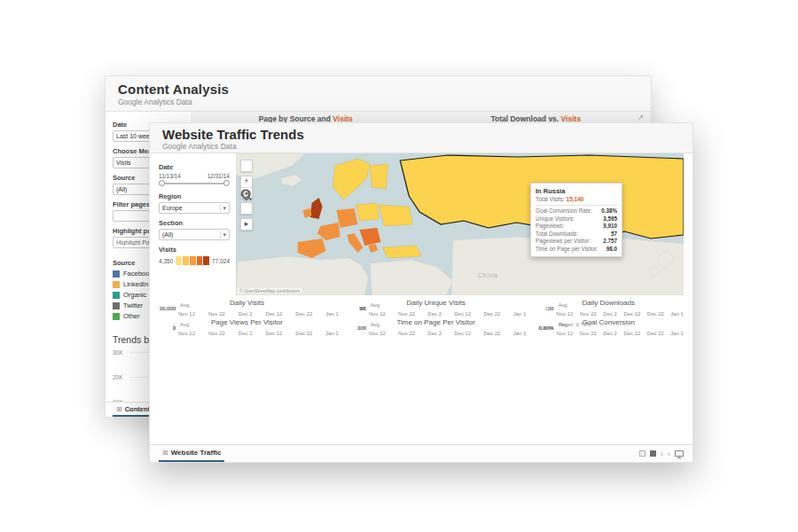  What do you see at coordinates (642, 454) in the screenshot?
I see `view-toggle-light` at bounding box center [642, 454].